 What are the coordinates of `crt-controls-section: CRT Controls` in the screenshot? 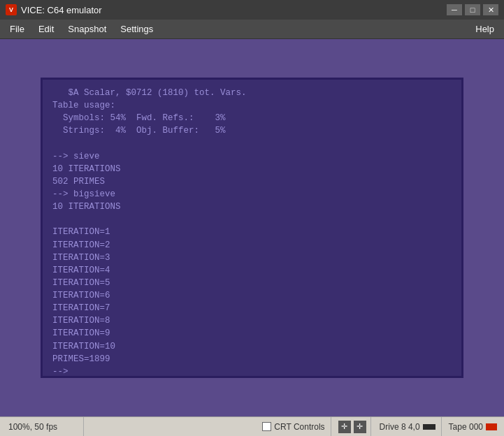 It's located at (294, 426).